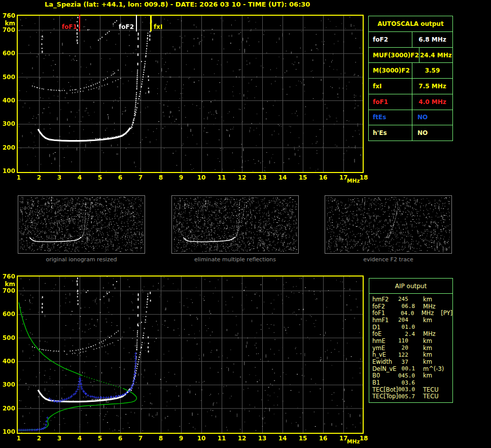 The image size is (491, 448). I want to click on aip-row: D1 01.0, so click(411, 327).